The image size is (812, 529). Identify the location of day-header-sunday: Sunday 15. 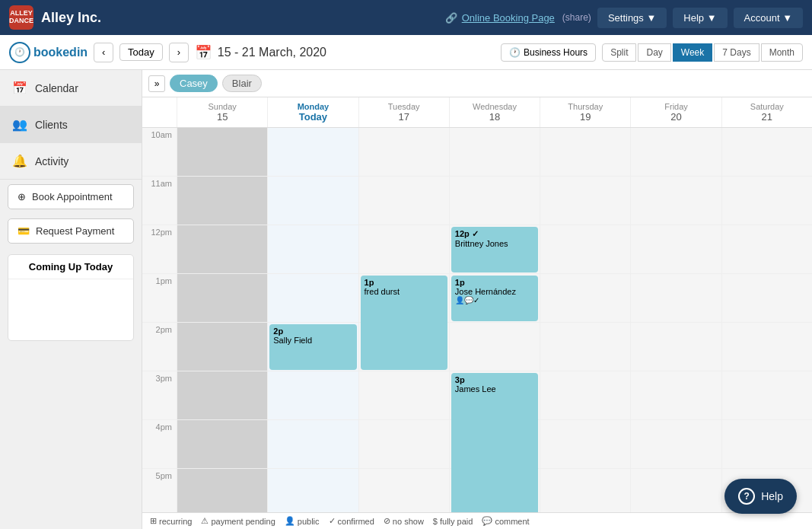
(222, 113).